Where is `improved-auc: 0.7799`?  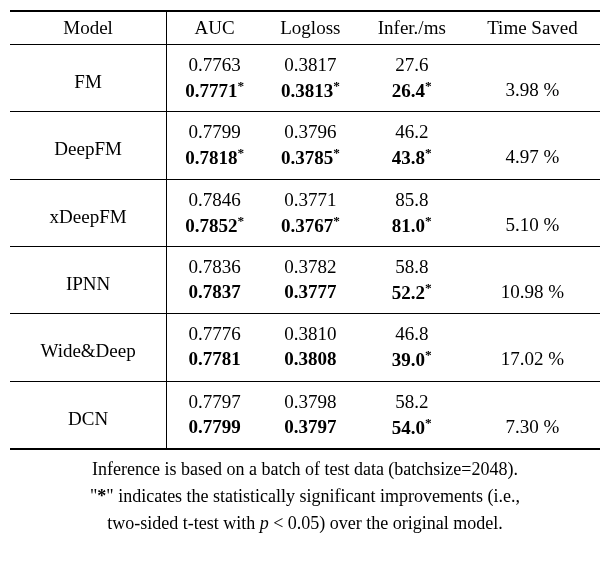
improved-auc: 0.7799 is located at coordinates (214, 432).